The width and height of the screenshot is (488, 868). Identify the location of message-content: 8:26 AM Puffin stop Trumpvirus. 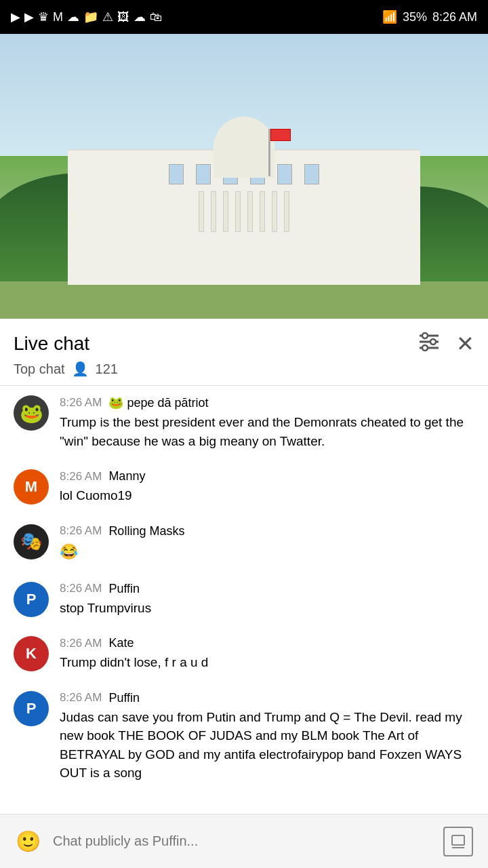
(267, 599).